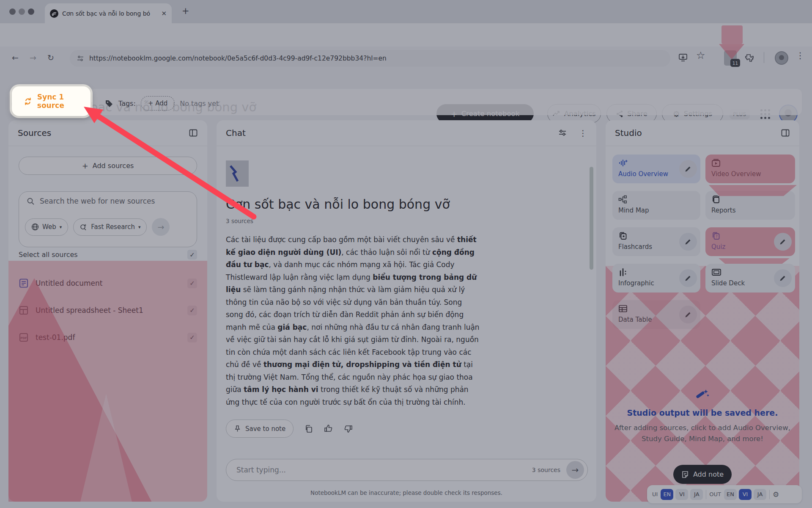 The width and height of the screenshot is (812, 508). I want to click on studio-tile-reports: Reports, so click(750, 205).